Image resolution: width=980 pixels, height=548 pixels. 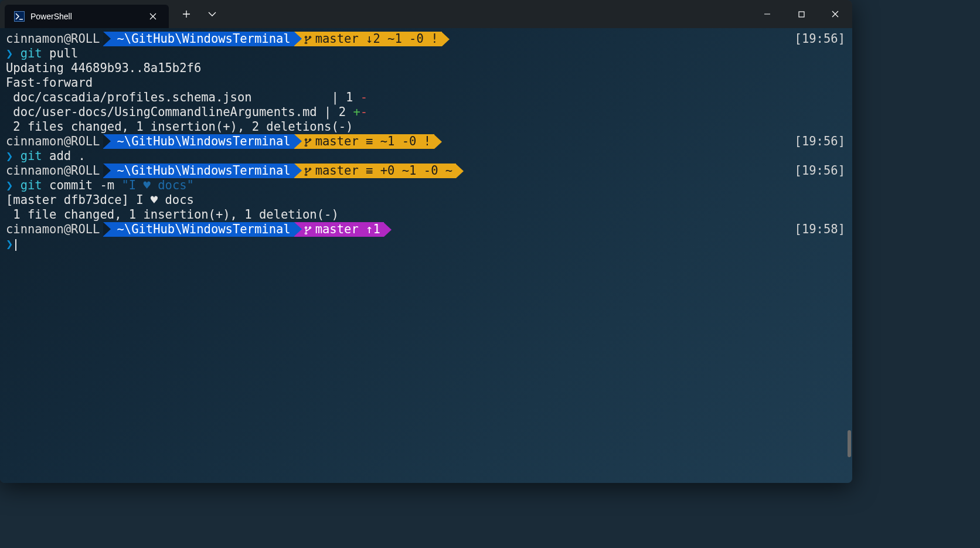 What do you see at coordinates (199, 14) in the screenshot?
I see `tab-actions` at bounding box center [199, 14].